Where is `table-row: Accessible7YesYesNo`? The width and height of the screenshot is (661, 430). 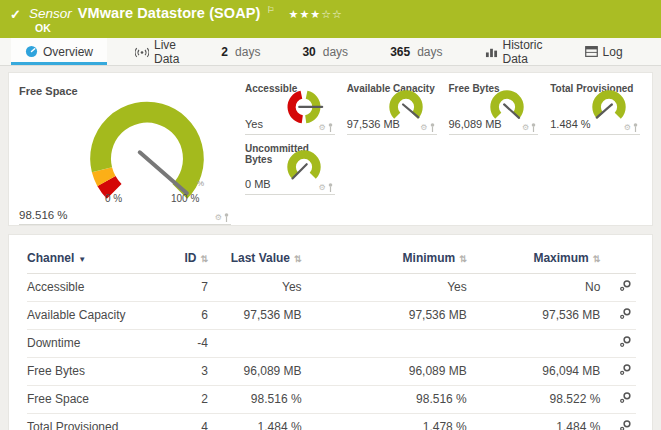
table-row: Accessible7YesYesNo is located at coordinates (332, 288).